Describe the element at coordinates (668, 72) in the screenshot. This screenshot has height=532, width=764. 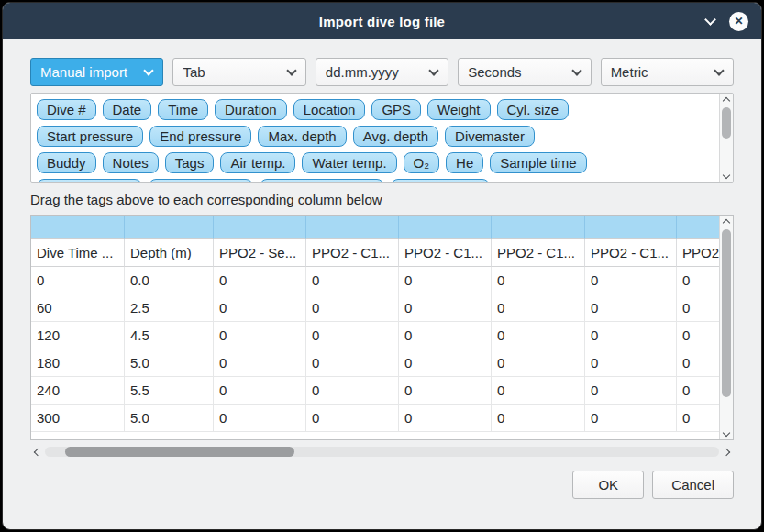
I see `combo-units: Metric` at that location.